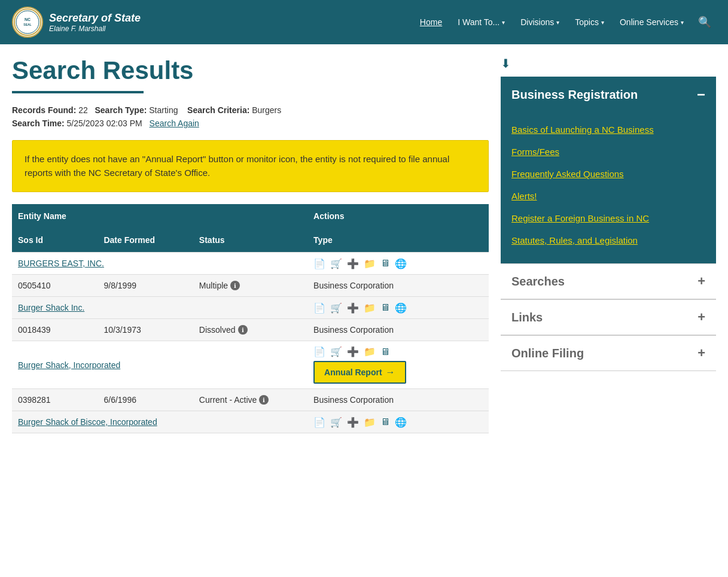 The height and width of the screenshot is (577, 728). Describe the element at coordinates (431, 22) in the screenshot. I see `nav-link-home: Home` at that location.